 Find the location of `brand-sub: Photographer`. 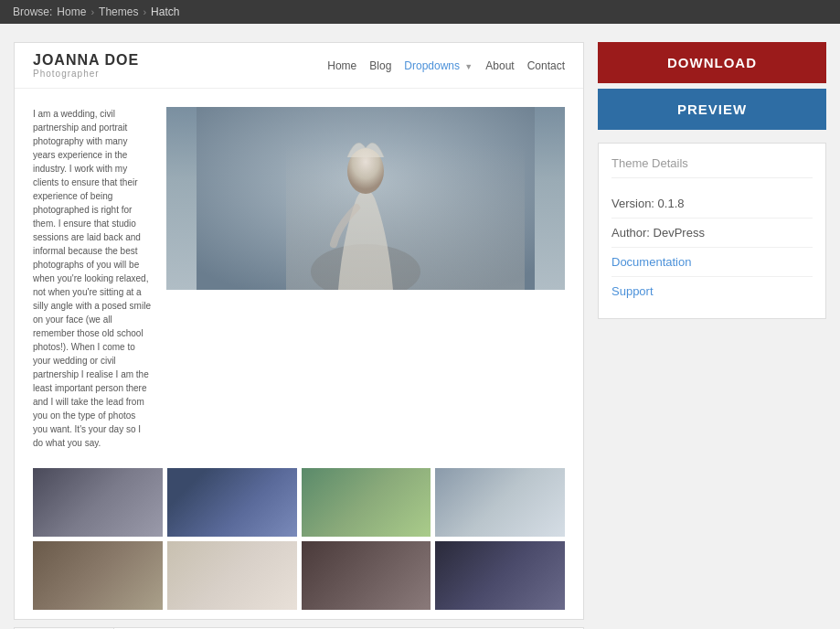

brand-sub: Photographer is located at coordinates (86, 73).